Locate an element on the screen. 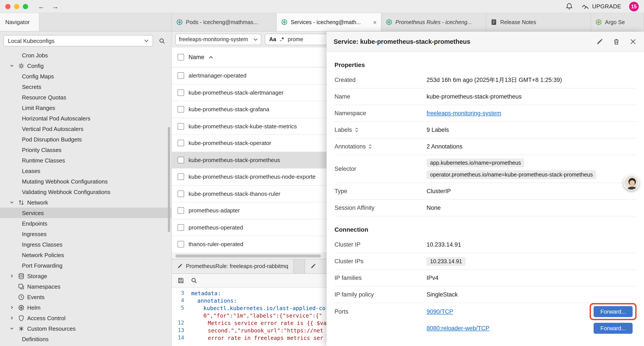 The image size is (644, 346). sidebar-search-icon is located at coordinates (162, 41).